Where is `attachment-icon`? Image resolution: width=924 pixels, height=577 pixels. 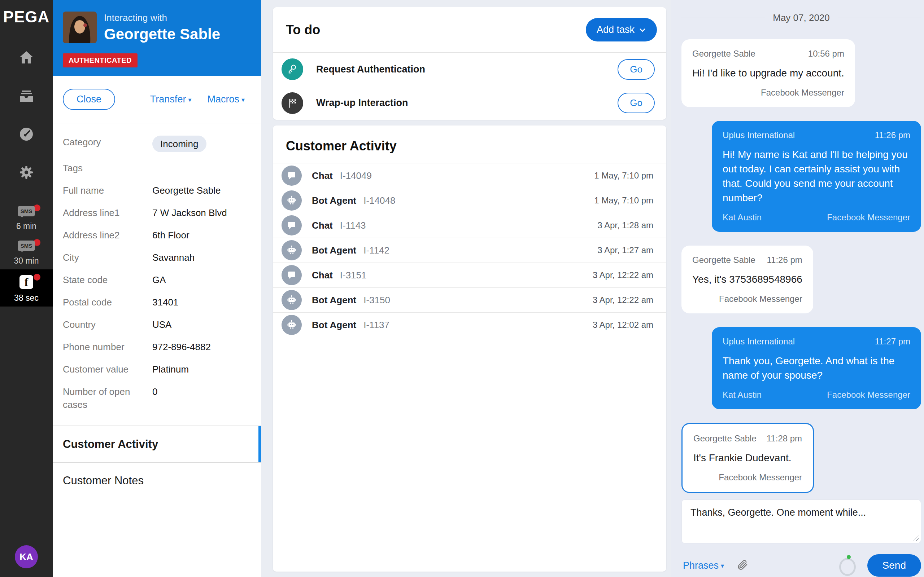
attachment-icon is located at coordinates (742, 566).